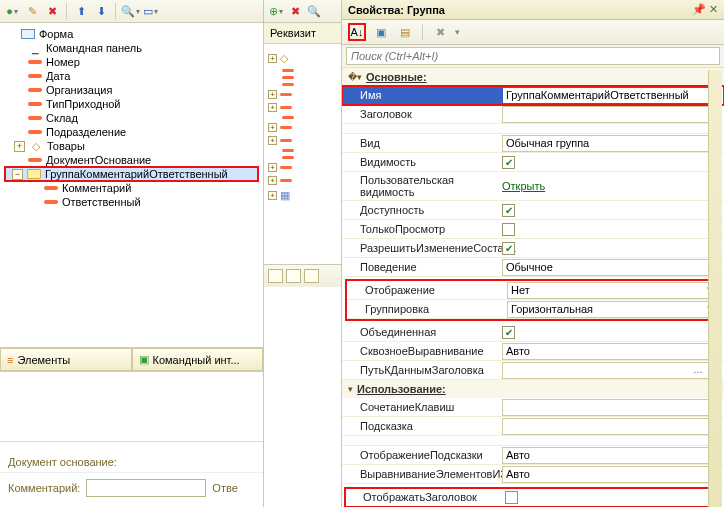 The image size is (724, 507). What do you see at coordinates (611, 310) in the screenshot?
I see `grouping-select: Горизонтальная` at bounding box center [611, 310].